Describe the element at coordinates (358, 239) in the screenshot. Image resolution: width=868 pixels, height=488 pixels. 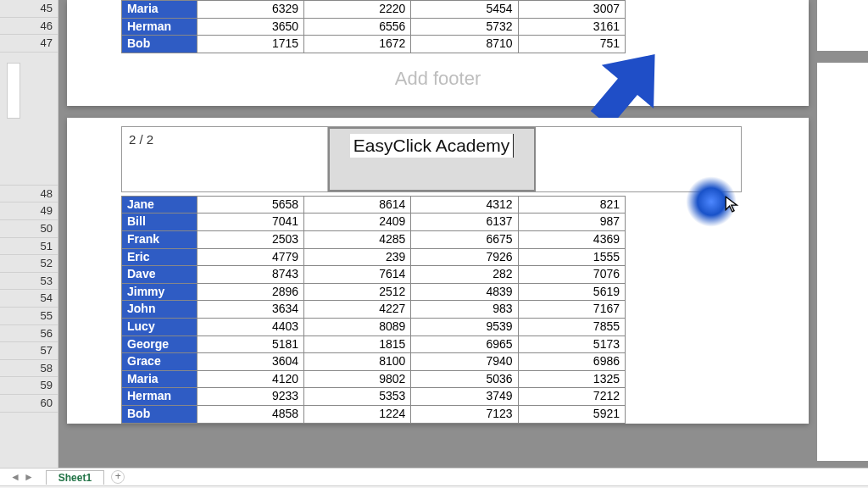
I see `value-cell: 4285` at that location.